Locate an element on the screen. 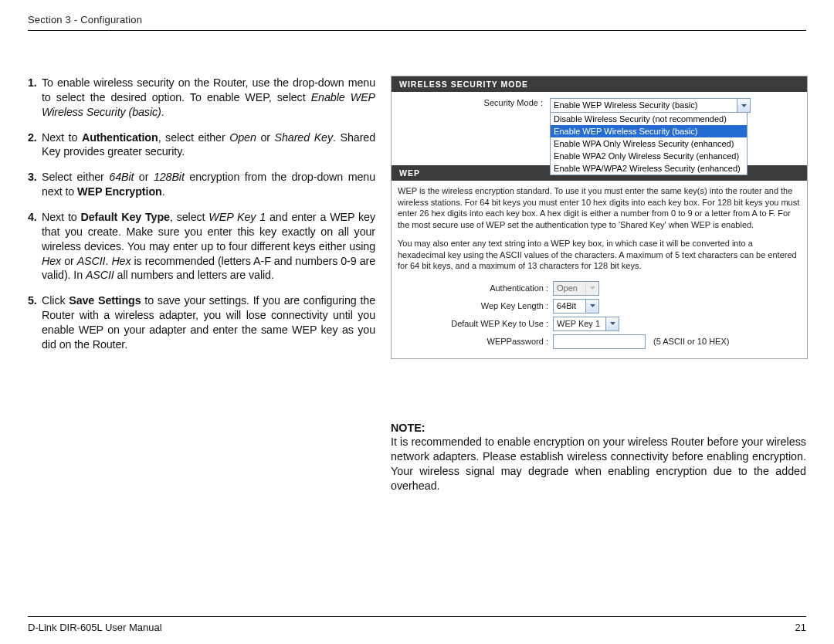 The image size is (834, 644). security-mode-value: Enable WEP Wireless Security (basic) is located at coordinates (626, 105).